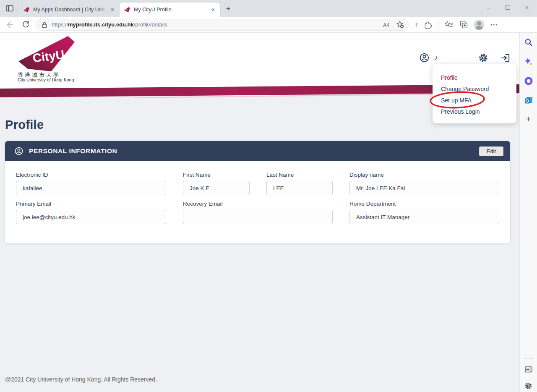  Describe the element at coordinates (529, 81) in the screenshot. I see `microsoft-365-icon` at that location.